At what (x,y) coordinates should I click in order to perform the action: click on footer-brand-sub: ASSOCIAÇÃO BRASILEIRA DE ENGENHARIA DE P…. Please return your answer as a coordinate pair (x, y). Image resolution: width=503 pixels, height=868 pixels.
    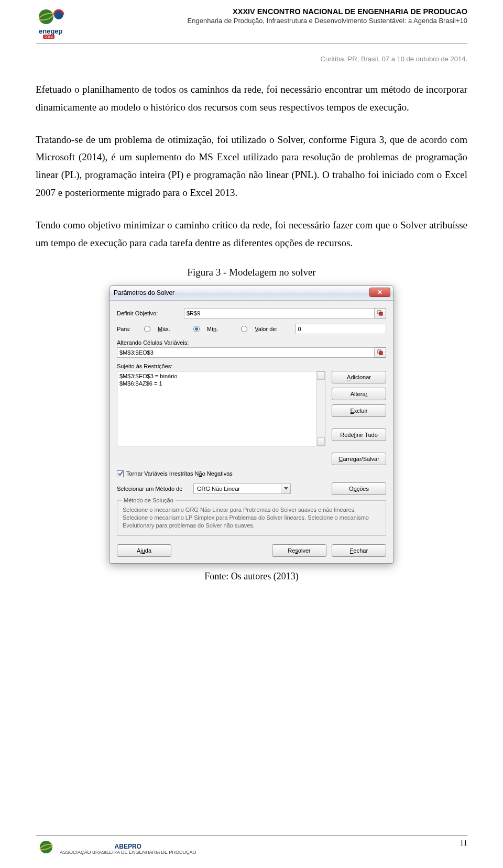
    Looking at the image, I should click on (128, 852).